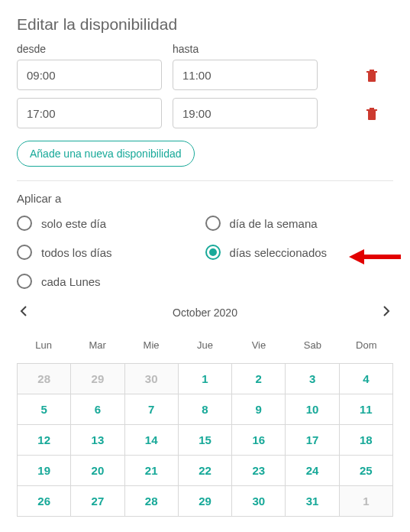 The height and width of the screenshot is (532, 410). Describe the element at coordinates (152, 471) in the screenshot. I see `calendar-day: 21` at that location.